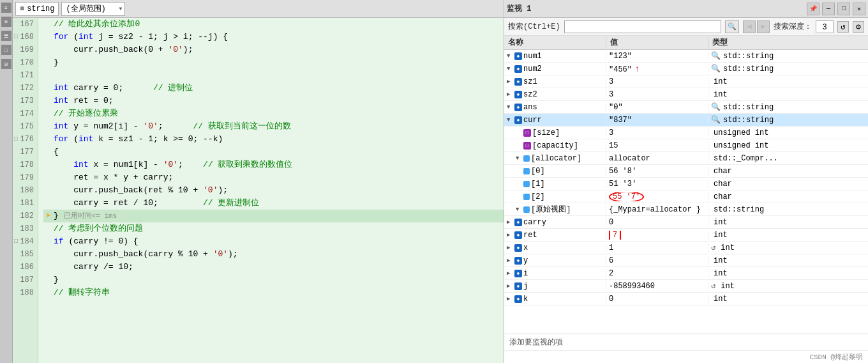 The image size is (868, 363). What do you see at coordinates (721, 274) in the screenshot?
I see `type-text-i: int` at bounding box center [721, 274].